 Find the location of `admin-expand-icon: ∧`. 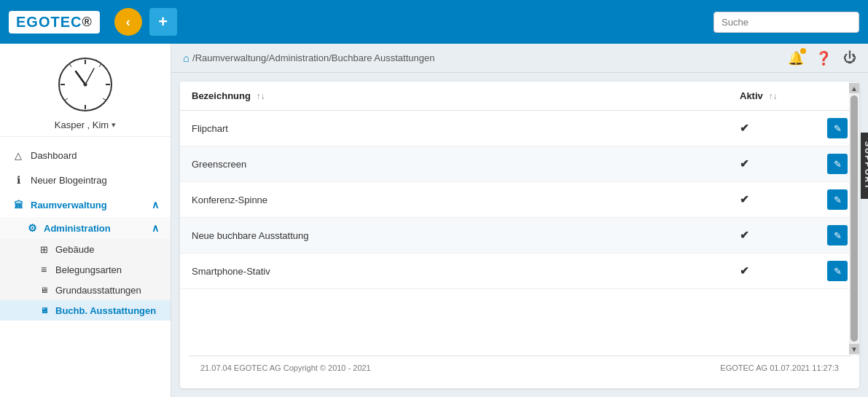

admin-expand-icon: ∧ is located at coordinates (155, 228).